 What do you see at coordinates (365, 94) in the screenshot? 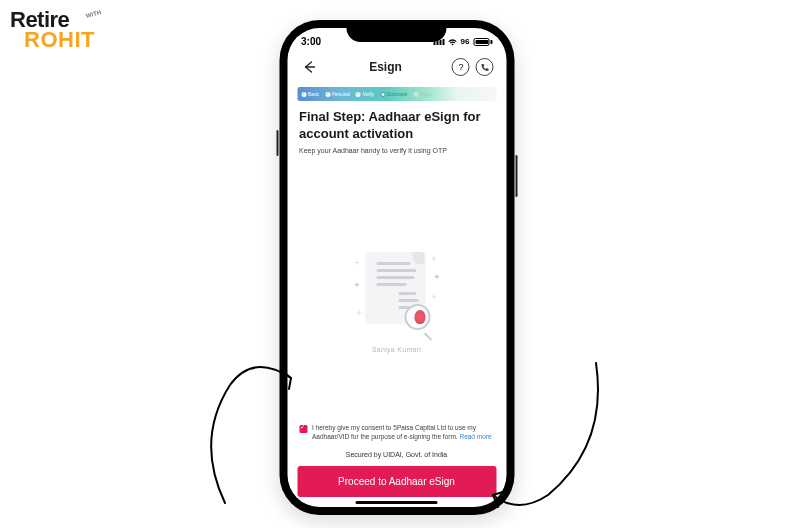
I see `step-verify: Verify` at bounding box center [365, 94].